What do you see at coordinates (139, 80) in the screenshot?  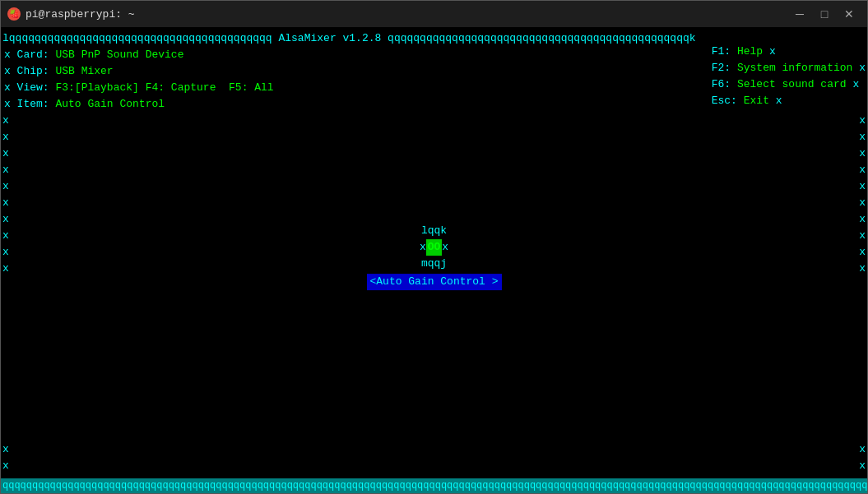 I see `card-info-section: x Card: USB PnP Sound Device x Chip: USB…` at bounding box center [139, 80].